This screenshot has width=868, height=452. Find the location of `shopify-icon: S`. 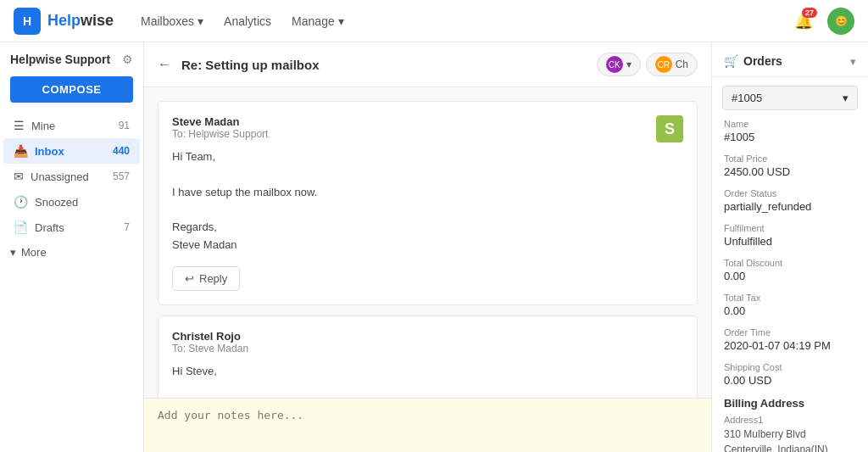

shopify-icon: S is located at coordinates (670, 129).